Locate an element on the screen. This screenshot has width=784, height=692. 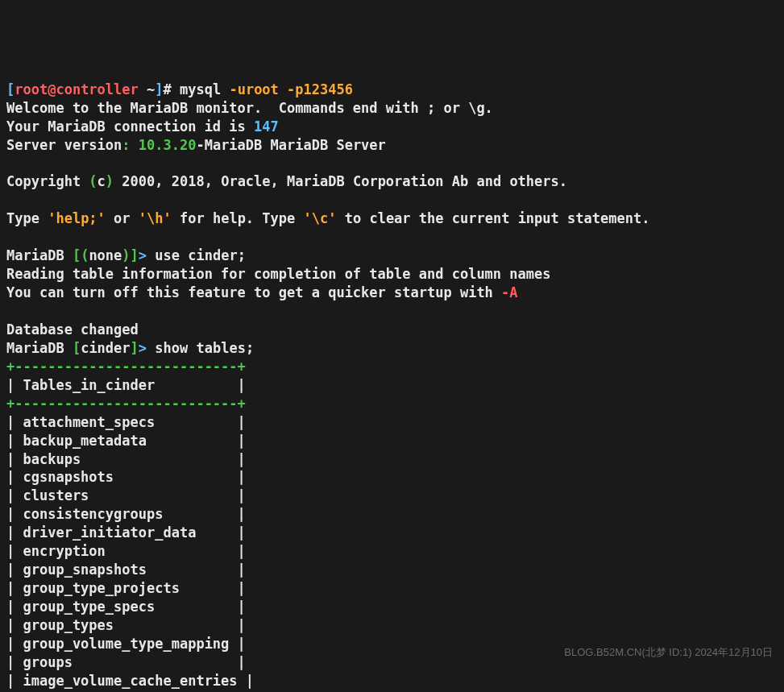
command-mysql: mysql is located at coordinates (205, 89).